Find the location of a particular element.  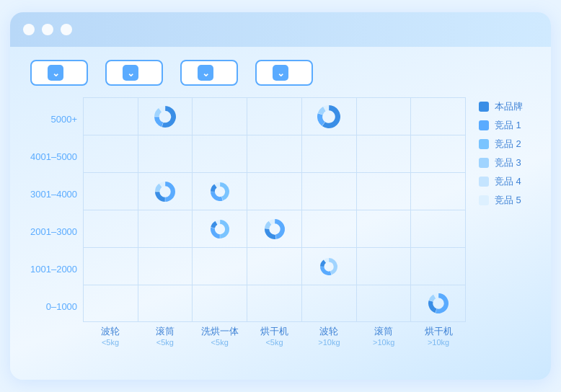

x-label-main: 洗烘一体 is located at coordinates (220, 331).